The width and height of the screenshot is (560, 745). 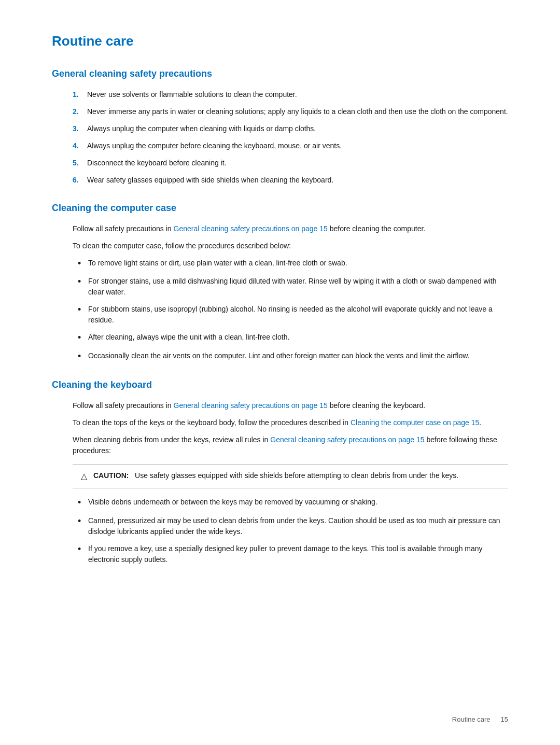 What do you see at coordinates (505, 720) in the screenshot?
I see `footer-page: 15` at bounding box center [505, 720].